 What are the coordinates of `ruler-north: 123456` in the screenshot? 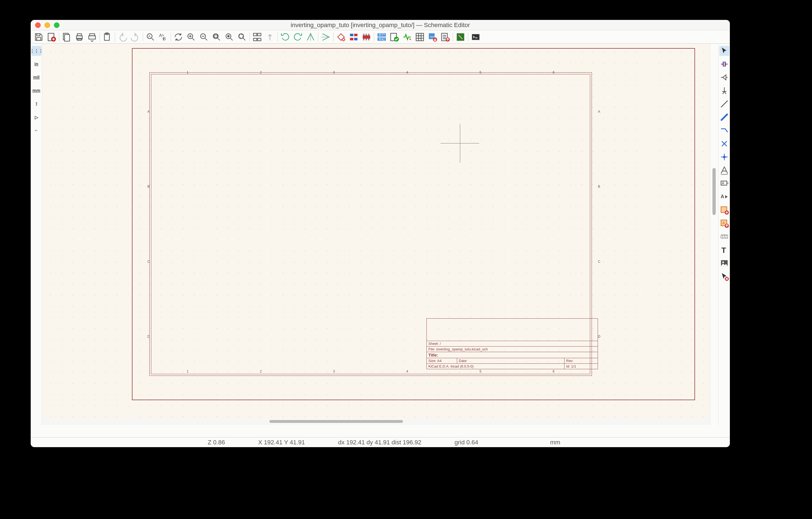 It's located at (371, 72).